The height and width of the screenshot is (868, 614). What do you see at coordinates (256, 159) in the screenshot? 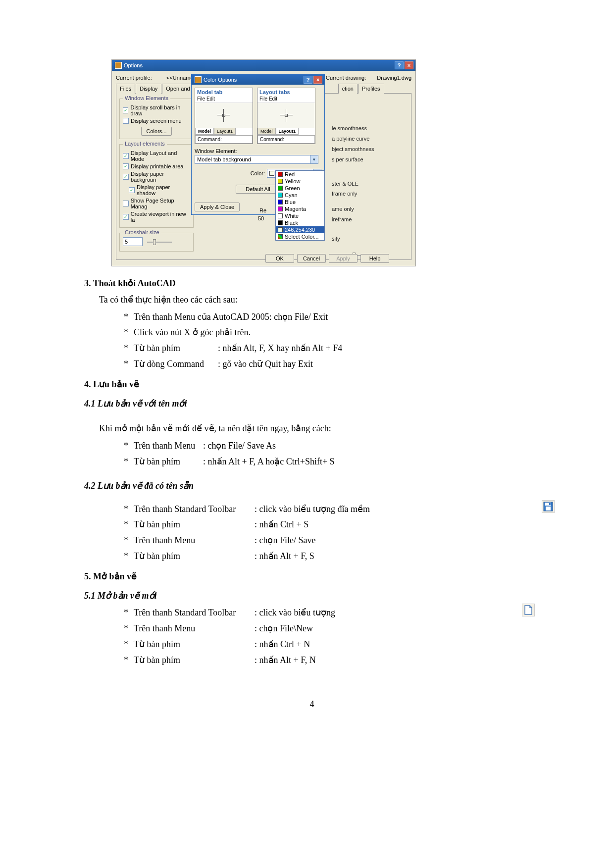
I see `window-element-combo: Model tab background ▾` at bounding box center [256, 159].